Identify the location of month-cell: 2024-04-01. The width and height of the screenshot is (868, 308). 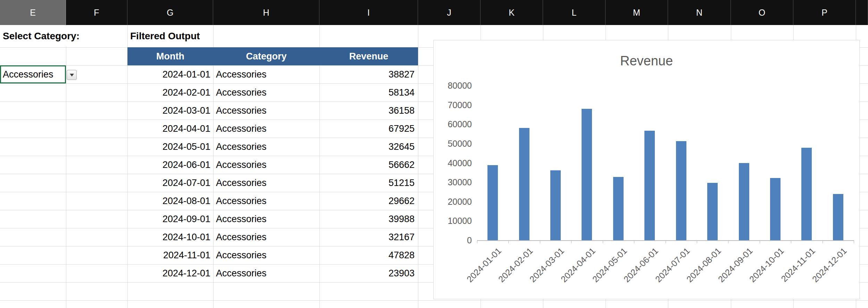
(170, 129).